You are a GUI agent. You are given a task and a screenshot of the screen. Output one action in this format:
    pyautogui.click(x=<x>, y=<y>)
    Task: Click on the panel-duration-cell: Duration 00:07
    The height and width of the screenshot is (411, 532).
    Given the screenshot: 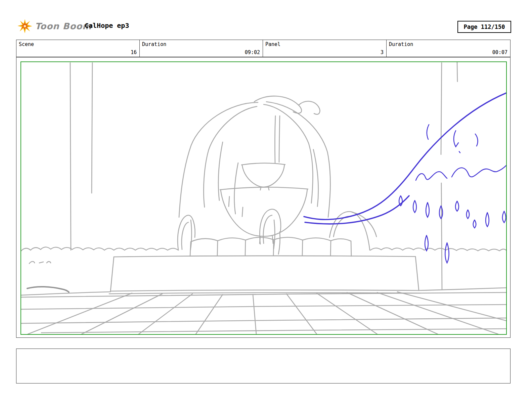 What is the action you would take?
    pyautogui.click(x=448, y=48)
    